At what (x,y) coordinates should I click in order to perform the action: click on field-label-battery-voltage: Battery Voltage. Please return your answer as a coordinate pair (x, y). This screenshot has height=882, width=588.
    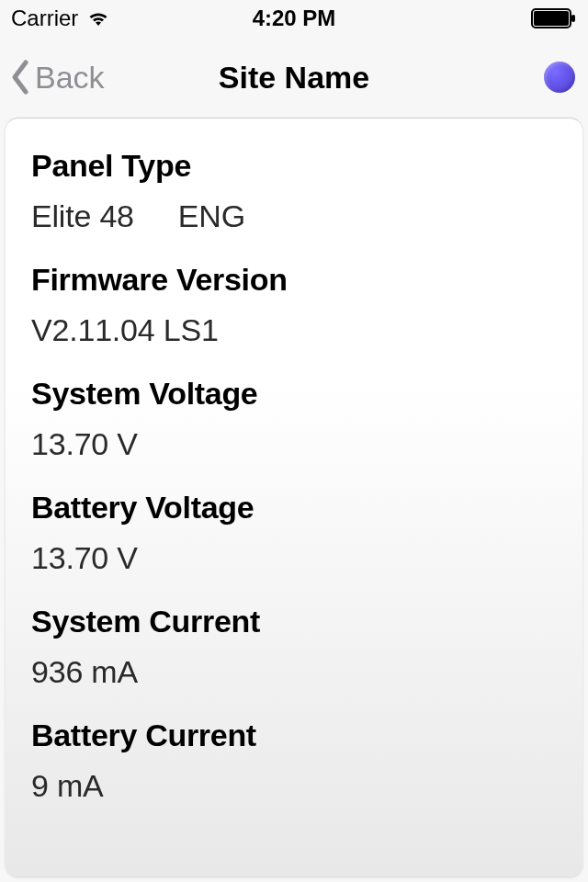
    Looking at the image, I should click on (294, 507).